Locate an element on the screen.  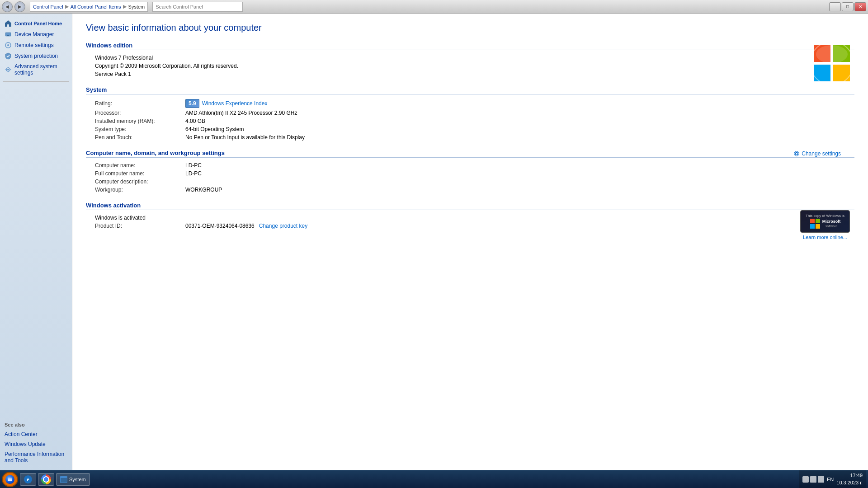
title-bar: ◀ ▶ Control Panel ▶ All Control Panel It… is located at coordinates (434, 7).